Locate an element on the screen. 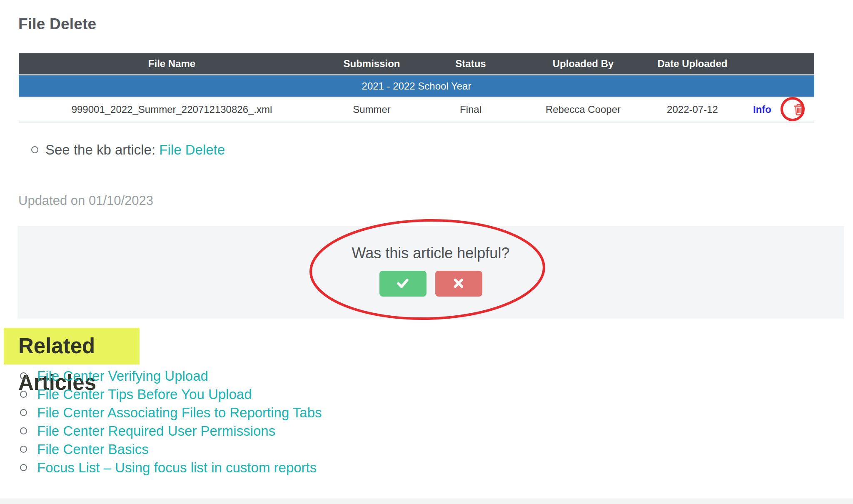 The width and height of the screenshot is (853, 504). kb-note: See the kb article: File Delete is located at coordinates (128, 150).